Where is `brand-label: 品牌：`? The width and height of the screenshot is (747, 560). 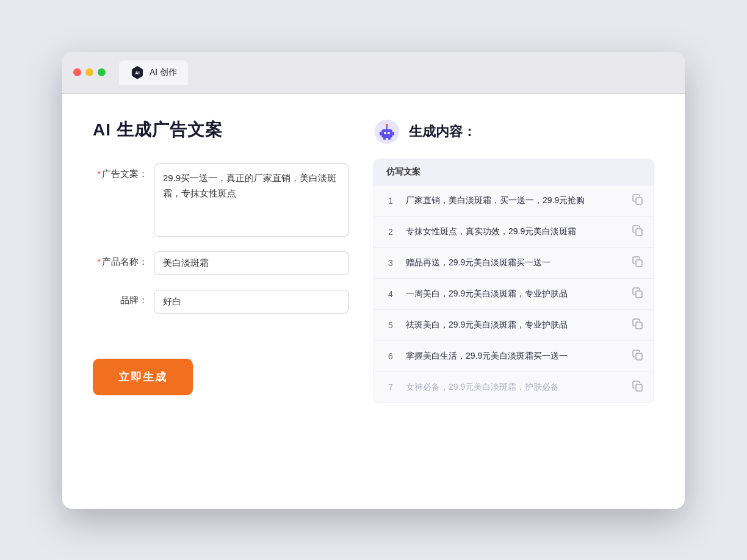 brand-label: 品牌： is located at coordinates (120, 298).